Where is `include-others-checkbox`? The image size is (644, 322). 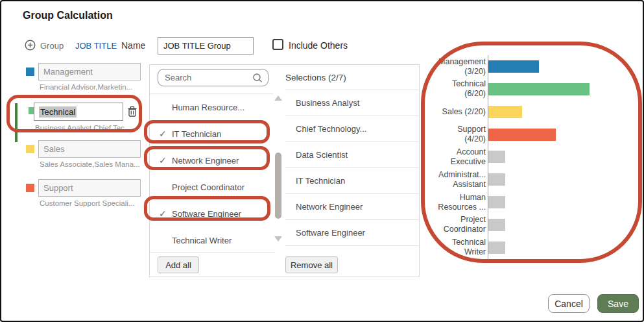 include-others-checkbox is located at coordinates (278, 44).